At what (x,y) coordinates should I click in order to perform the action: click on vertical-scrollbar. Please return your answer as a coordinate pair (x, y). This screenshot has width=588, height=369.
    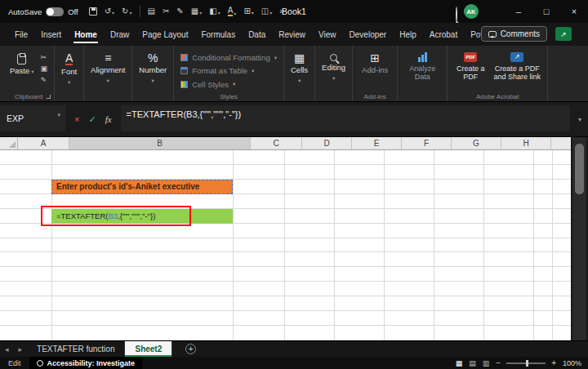
    Looking at the image, I should click on (580, 238).